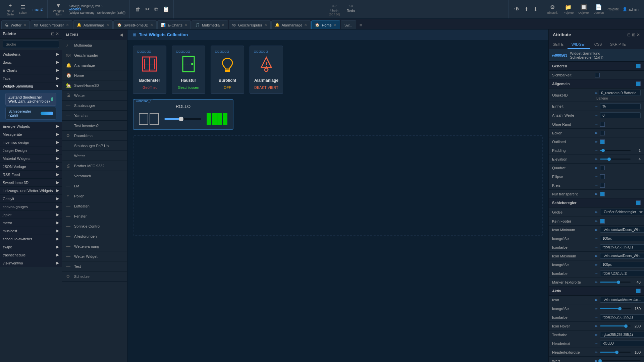 The image size is (644, 362). I want to click on nav-item-raumklima: ⚙ Raumklima, so click(95, 136).